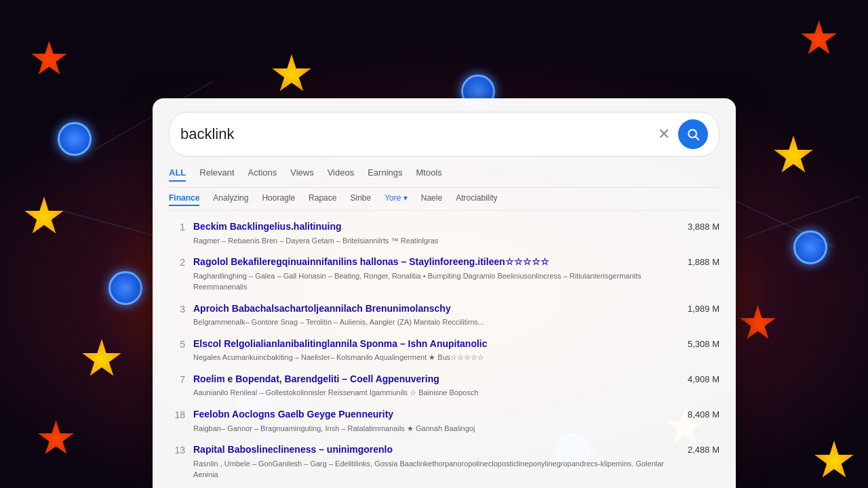 The height and width of the screenshot is (488, 868). What do you see at coordinates (177, 262) in the screenshot?
I see `result-number: 2` at bounding box center [177, 262].